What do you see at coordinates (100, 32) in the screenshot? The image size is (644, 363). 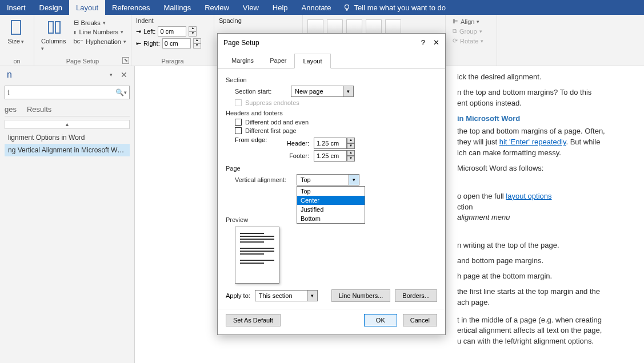 I see `line-numbers-button: ⫾Line Numbers ▾` at bounding box center [100, 32].